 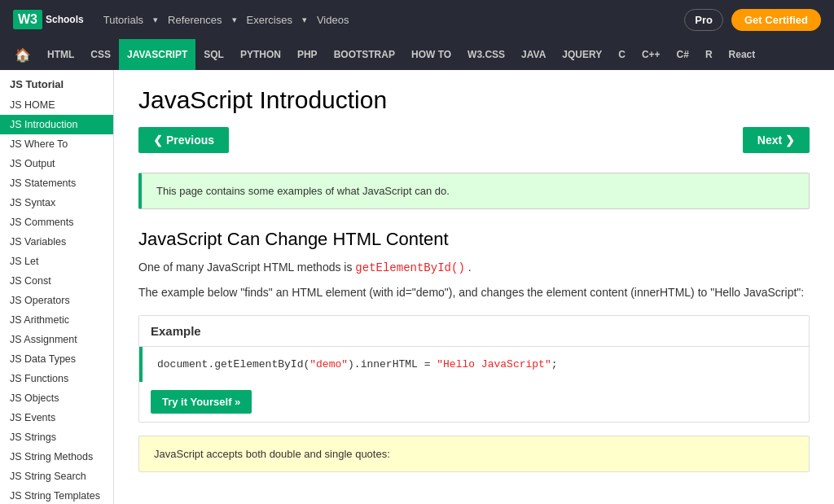 I want to click on logo: W3 Schools, so click(x=49, y=20).